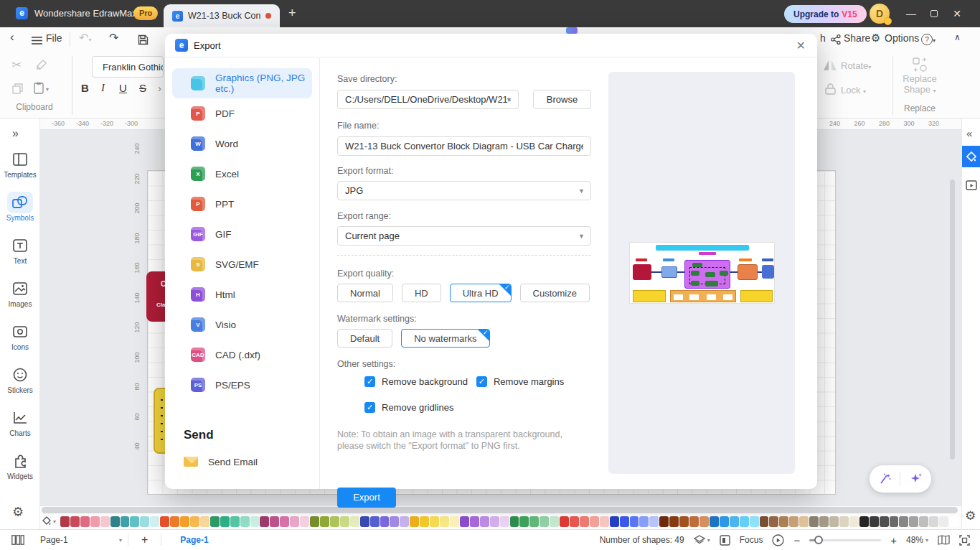  Describe the element at coordinates (464, 236) in the screenshot. I see `export-range-dropdown: Current page ▼` at that location.